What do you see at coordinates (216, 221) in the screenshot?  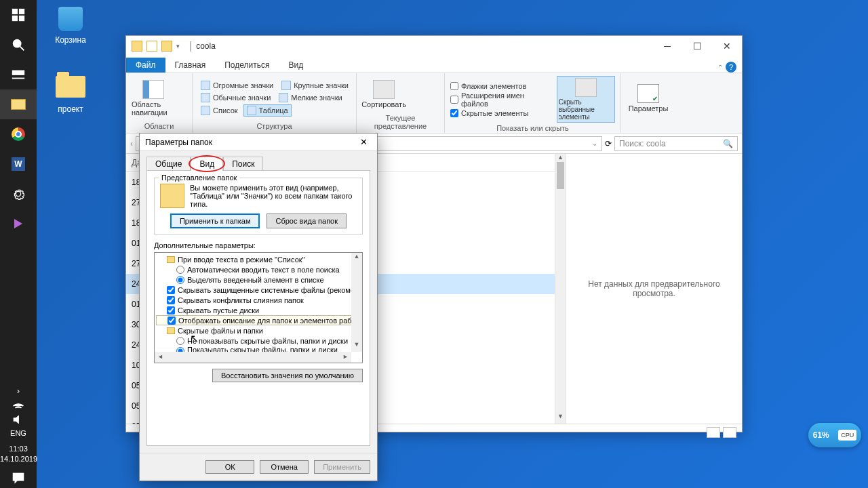 I see `apply-to-folders-button: Применить к папкам` at bounding box center [216, 221].